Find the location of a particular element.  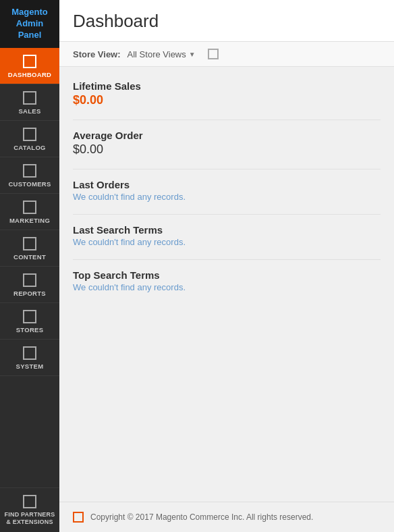

top-search-terms-sub: We couldn't find any records. is located at coordinates (227, 288).